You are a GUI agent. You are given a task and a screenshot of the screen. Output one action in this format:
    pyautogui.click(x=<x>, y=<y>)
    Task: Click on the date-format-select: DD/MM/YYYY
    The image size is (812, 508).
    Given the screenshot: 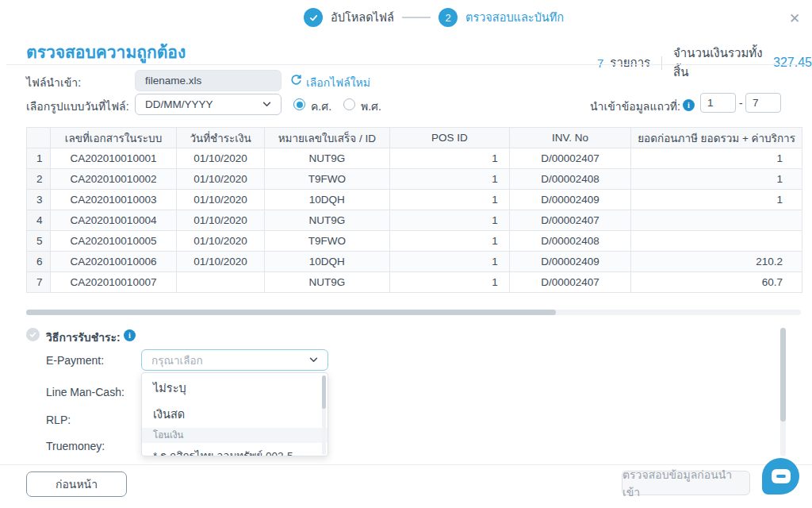 What is the action you would take?
    pyautogui.click(x=208, y=105)
    